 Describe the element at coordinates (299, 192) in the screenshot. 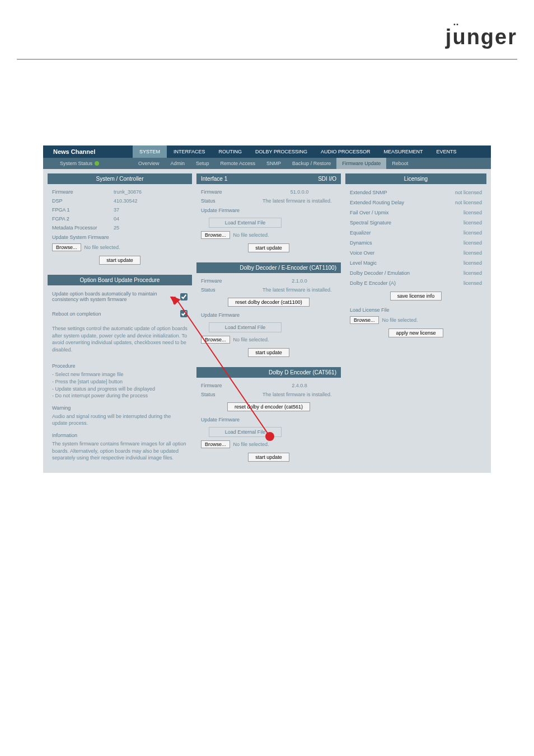

I see `firmware-value: 51.0.0.0` at that location.